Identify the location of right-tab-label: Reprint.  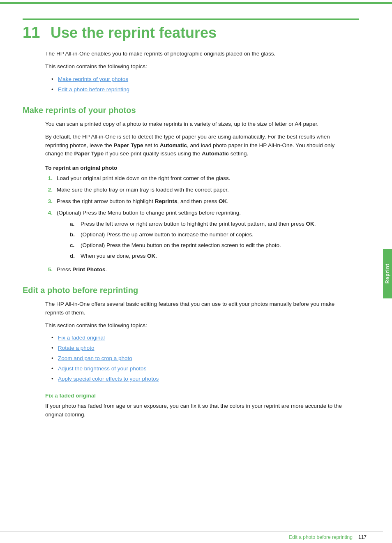
(387, 274).